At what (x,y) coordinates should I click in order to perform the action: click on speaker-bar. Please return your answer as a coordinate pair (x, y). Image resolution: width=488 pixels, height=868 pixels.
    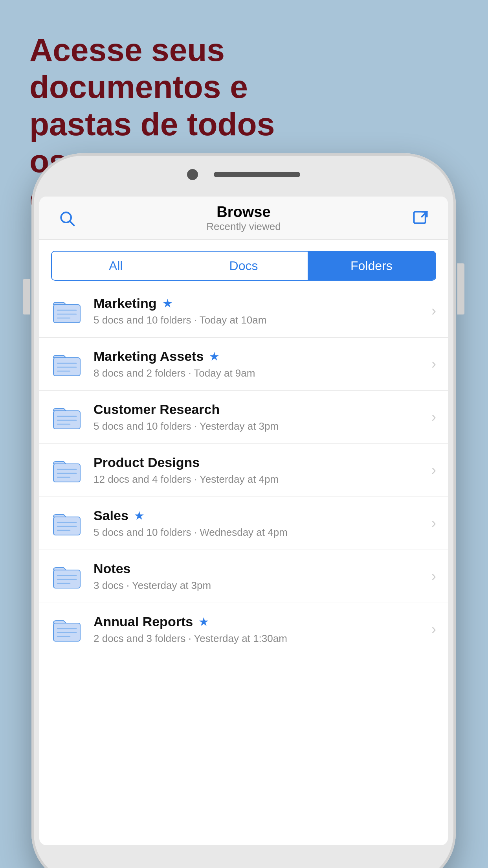
    Looking at the image, I should click on (257, 175).